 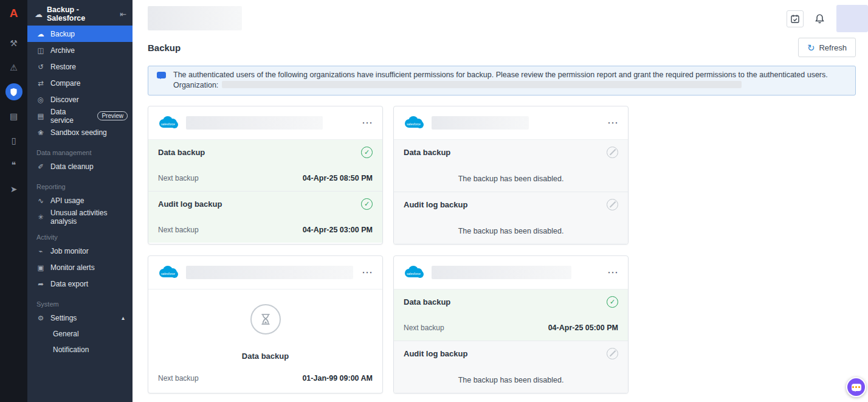 I want to click on data-backup-section: Data backup ✓ Next backup 04-Apr-25 05:0…, so click(x=511, y=315).